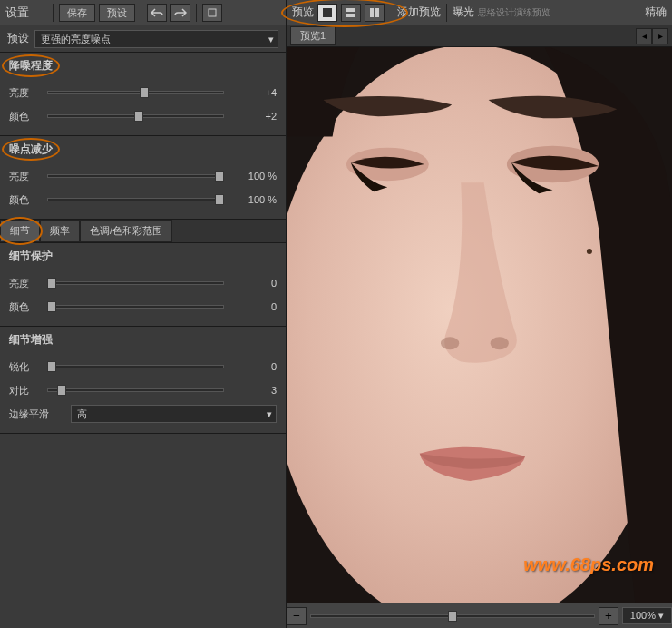 This screenshot has height=628, width=672. What do you see at coordinates (143, 390) in the screenshot?
I see `contrast-row: 对比 3` at bounding box center [143, 390].